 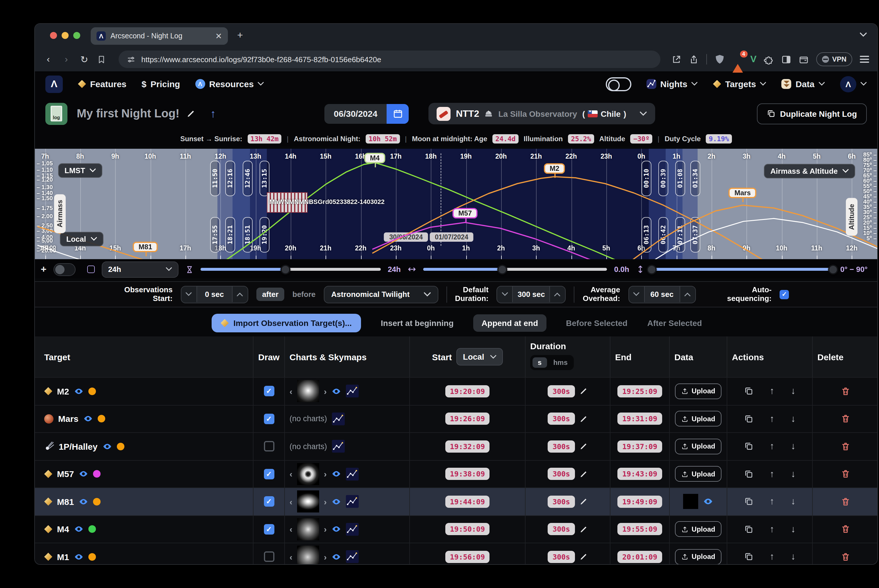 I want to click on right-axis-selector: Airmass & Altitude, so click(x=810, y=171).